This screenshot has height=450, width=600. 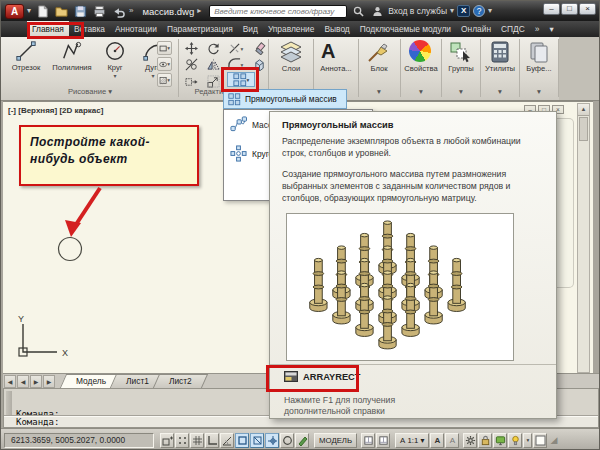 I want to click on snap-toggle, so click(x=182, y=440).